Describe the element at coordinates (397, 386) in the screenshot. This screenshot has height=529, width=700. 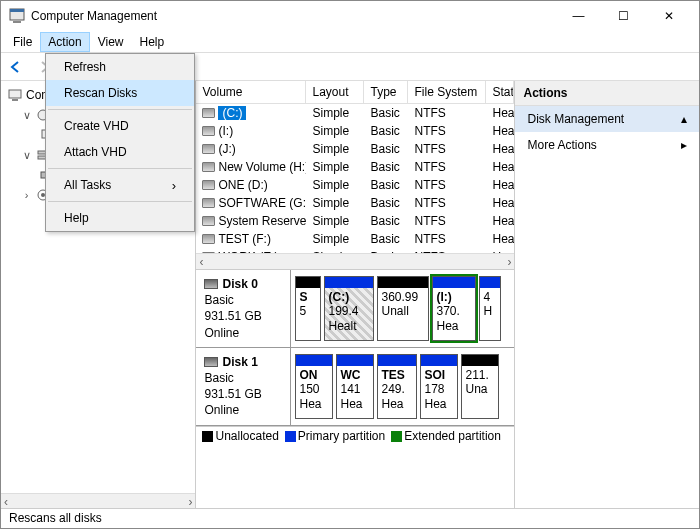
I see `partition: TES249.Hea` at that location.